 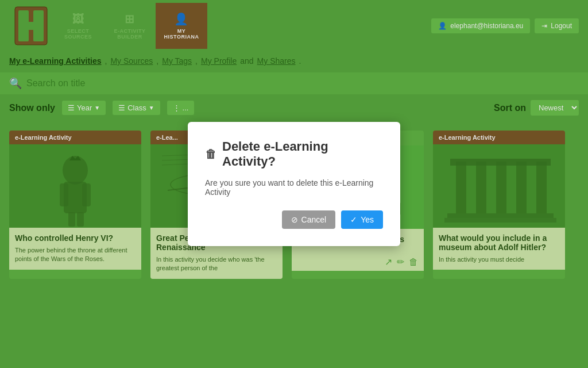 What do you see at coordinates (309, 220) in the screenshot?
I see `modal-cancel-button: ⊘ Cancel` at bounding box center [309, 220].